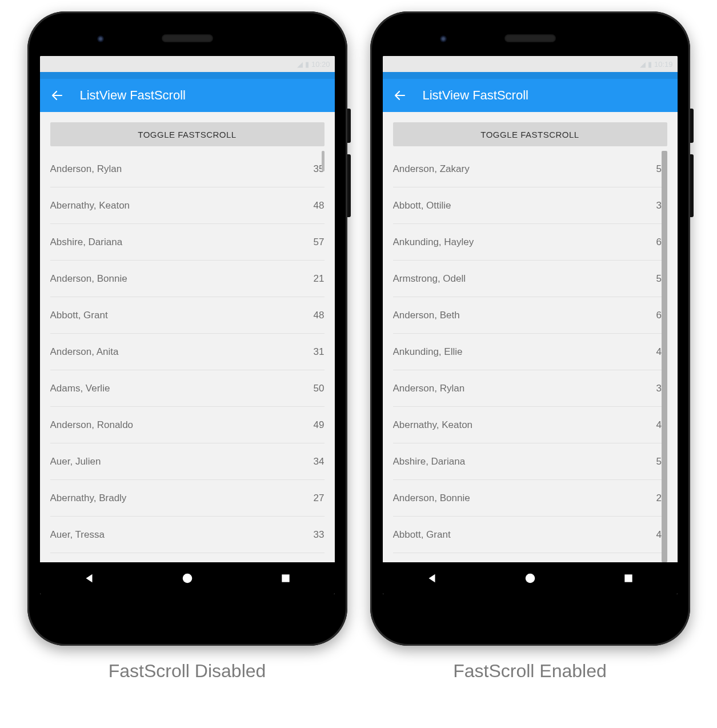  I want to click on list-item: Abernathy, Bradly27, so click(187, 498).